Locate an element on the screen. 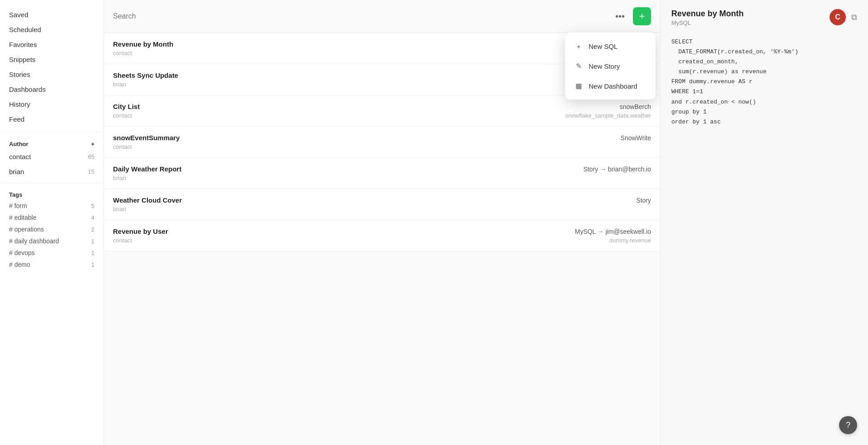  right-panel-header: Revenue by Month MySQL C ⧉ is located at coordinates (764, 15).